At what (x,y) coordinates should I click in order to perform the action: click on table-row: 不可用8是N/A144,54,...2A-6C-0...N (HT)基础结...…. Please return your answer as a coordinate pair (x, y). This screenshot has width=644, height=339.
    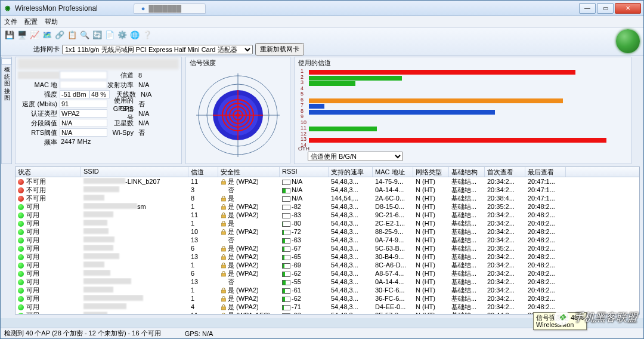
    Looking at the image, I should click on (327, 198).